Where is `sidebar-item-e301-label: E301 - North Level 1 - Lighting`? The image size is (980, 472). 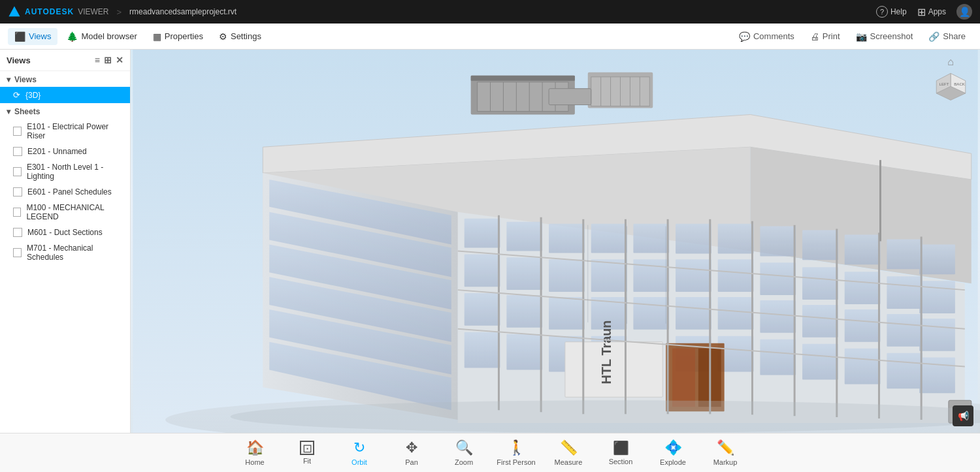
sidebar-item-e301-label: E301 - North Level 1 - Lighting is located at coordinates (75, 172).